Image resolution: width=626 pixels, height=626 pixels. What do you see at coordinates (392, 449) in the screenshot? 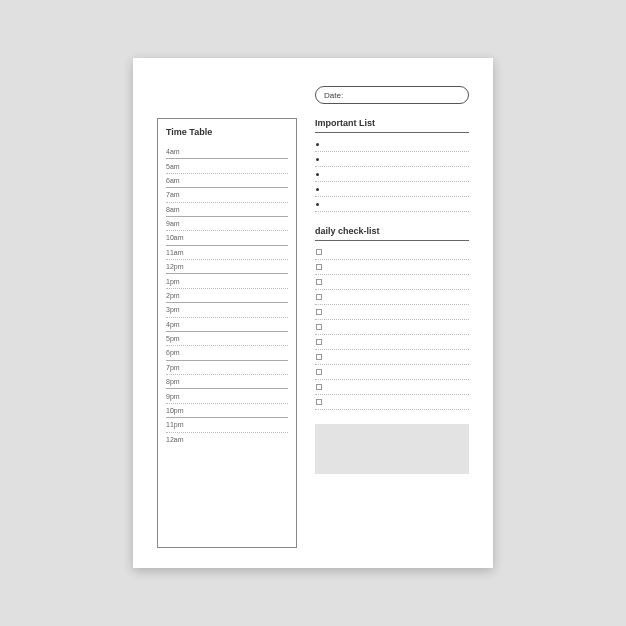
I see `notes-box` at bounding box center [392, 449].